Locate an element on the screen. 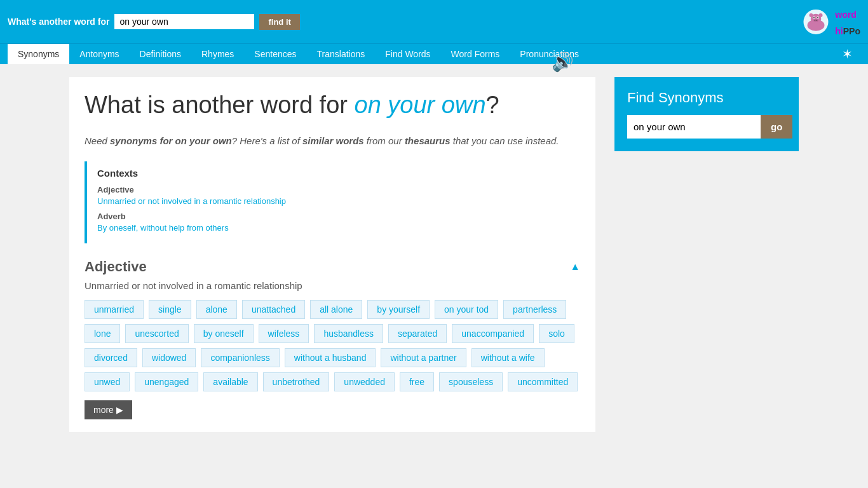  word-tag: spouseless is located at coordinates (471, 382).